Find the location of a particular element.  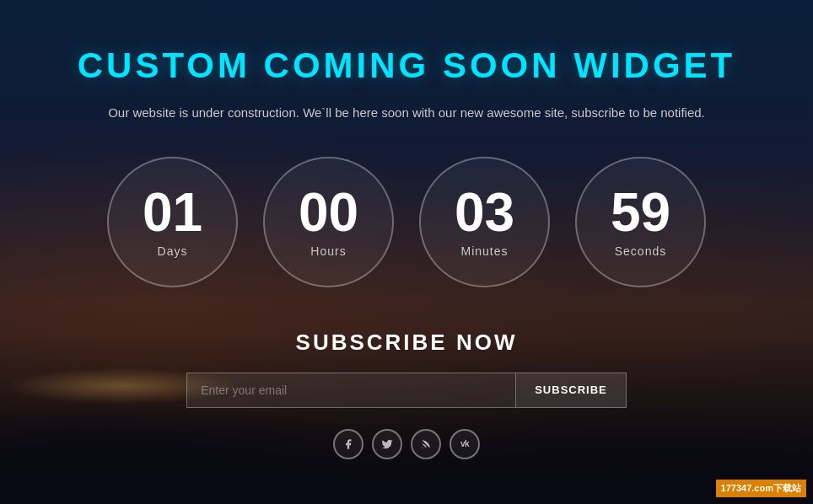

minutes-value: 03 is located at coordinates (484, 212).